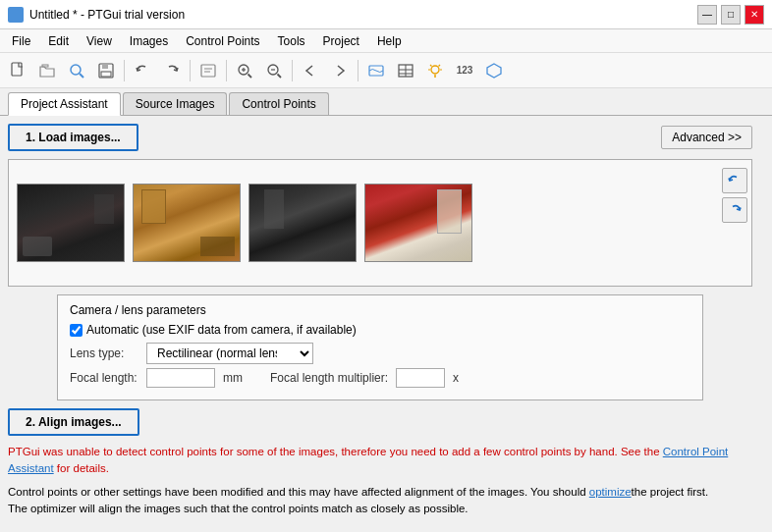 This screenshot has height=532, width=772. What do you see at coordinates (465, 71) in the screenshot?
I see `numbers-button: 123` at bounding box center [465, 71].